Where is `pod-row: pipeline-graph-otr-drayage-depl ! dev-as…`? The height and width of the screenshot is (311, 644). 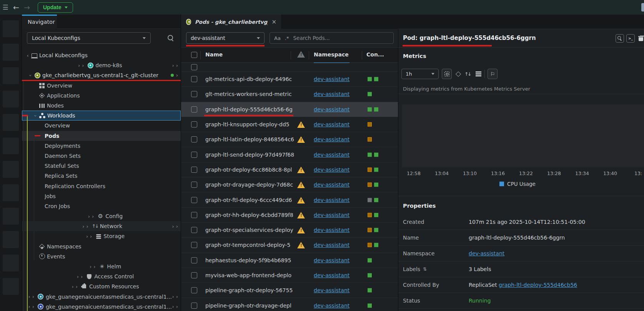 pod-row: pipeline-graph-otr-drayage-depl ! dev-as… is located at coordinates (290, 304).